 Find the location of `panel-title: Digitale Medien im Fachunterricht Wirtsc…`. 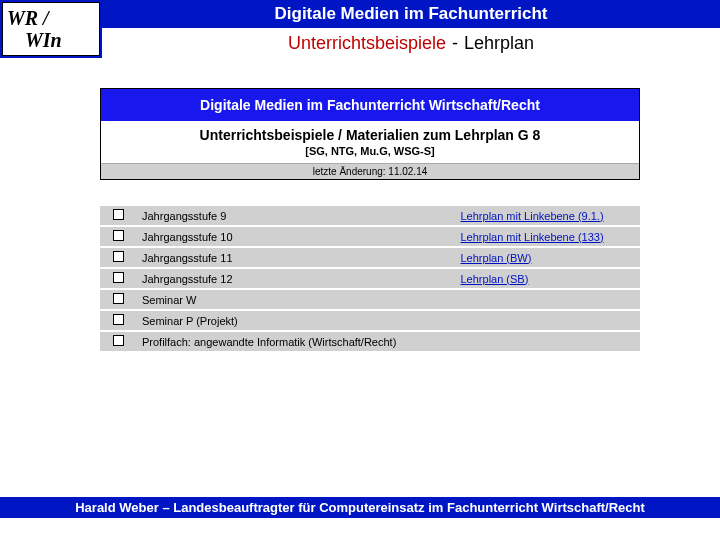

panel-title: Digitale Medien im Fachunterricht Wirtsc… is located at coordinates (370, 105).